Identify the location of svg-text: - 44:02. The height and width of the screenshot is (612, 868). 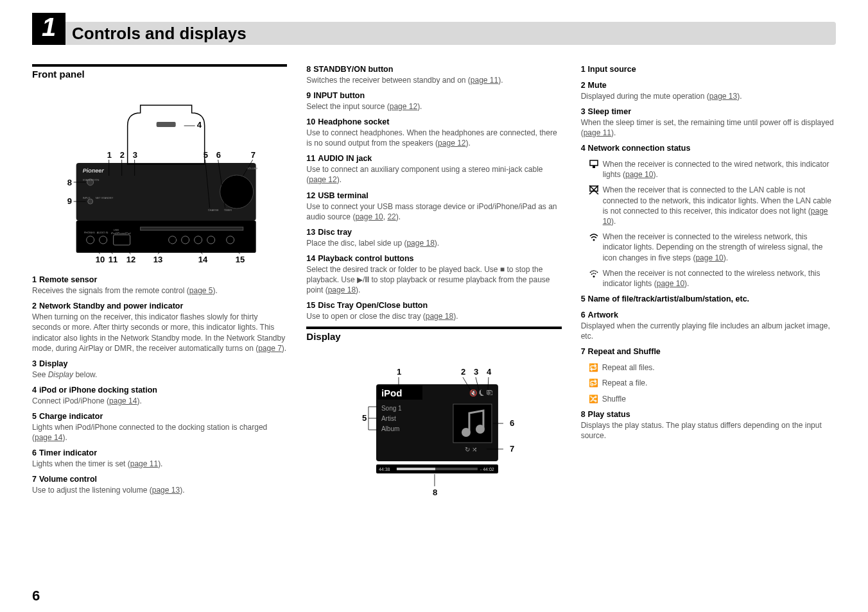
(487, 470).